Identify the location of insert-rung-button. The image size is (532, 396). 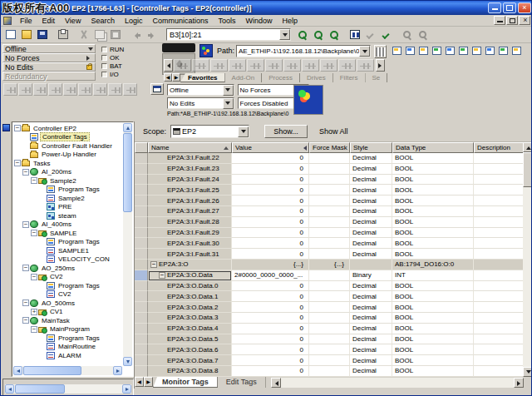
(25, 90).